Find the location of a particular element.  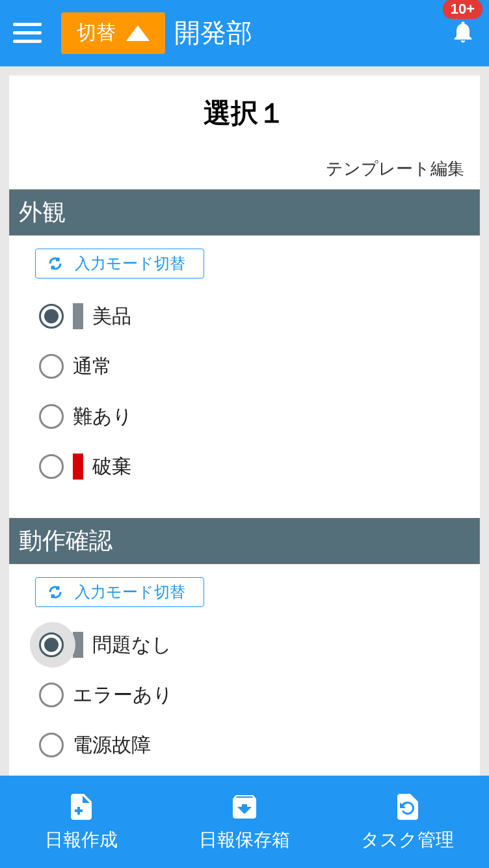

option-label: 電源故障 is located at coordinates (112, 746).